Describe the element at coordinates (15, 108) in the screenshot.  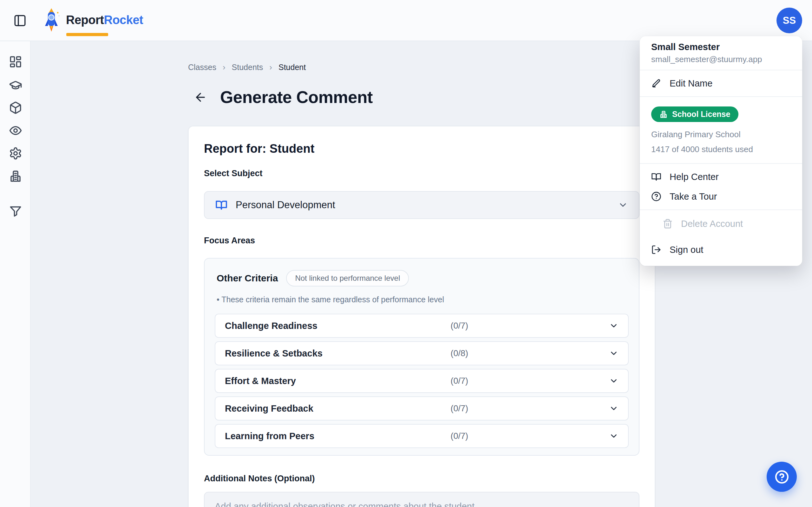
I see `package-icon` at that location.